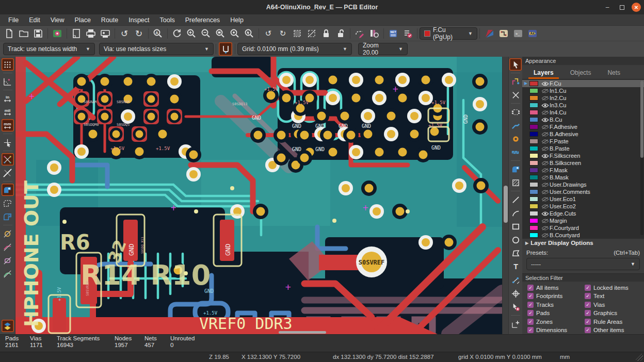 The image size is (644, 362). I want to click on zone-edit-icon, so click(360, 34).